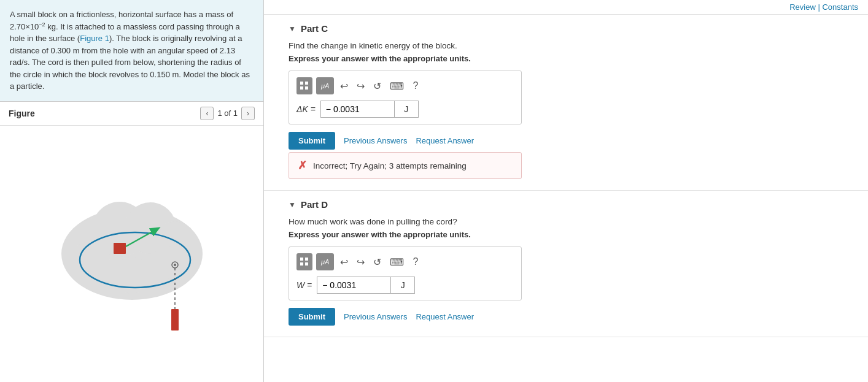  Describe the element at coordinates (376, 141) in the screenshot. I see `part-c-previous-answers-button: Previous Answers` at that location.